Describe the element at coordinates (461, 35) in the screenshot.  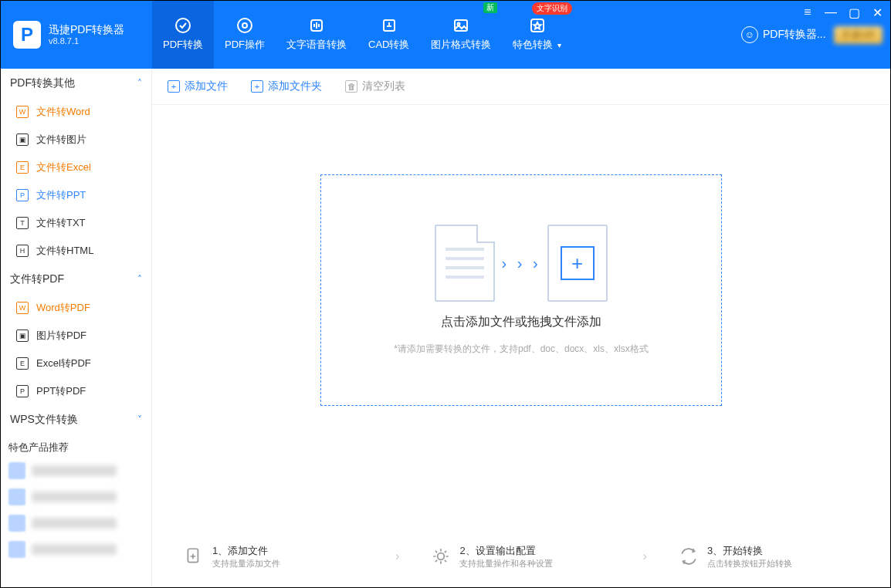
I see `tab-image: 图片格式转换新` at that location.